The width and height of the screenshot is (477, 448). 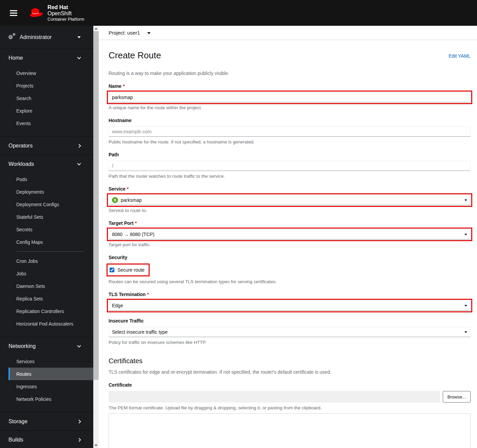 What do you see at coordinates (290, 200) in the screenshot?
I see `service-select: S parksmap` at bounding box center [290, 200].